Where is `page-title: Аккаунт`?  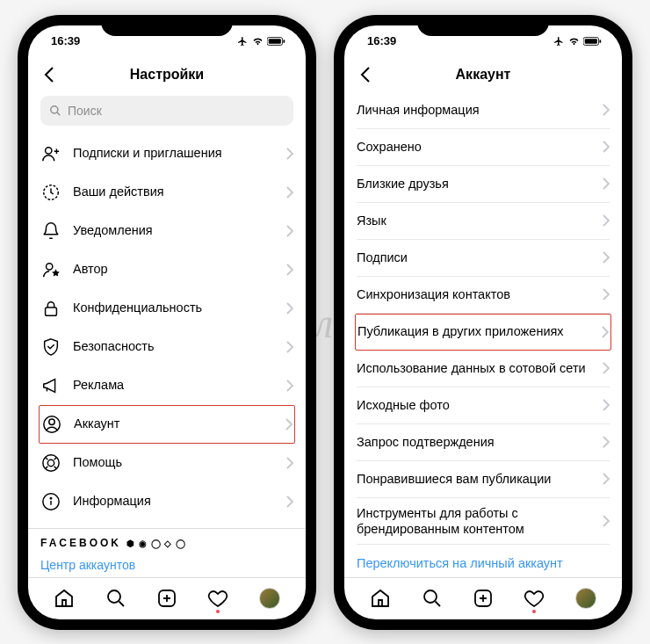 page-title: Аккаунт is located at coordinates (483, 75).